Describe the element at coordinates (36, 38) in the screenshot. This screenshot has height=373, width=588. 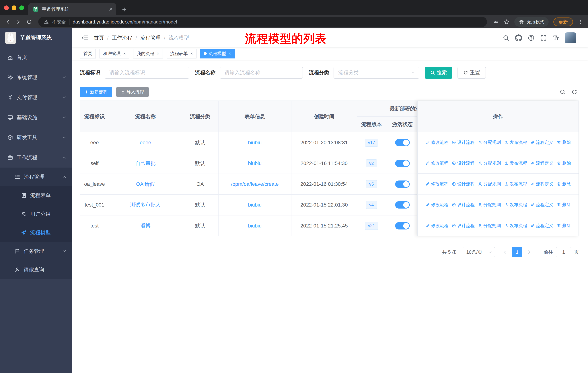
I see `app-logo: 芋道管理系统` at that location.